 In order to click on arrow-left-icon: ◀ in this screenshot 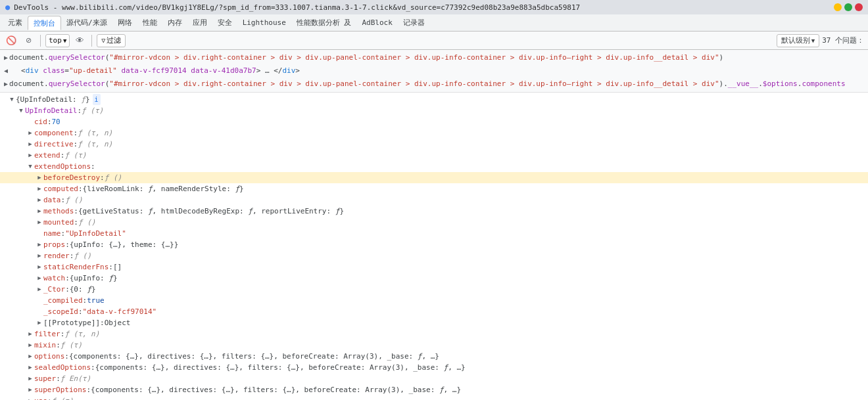, I will do `click(6, 71)`.